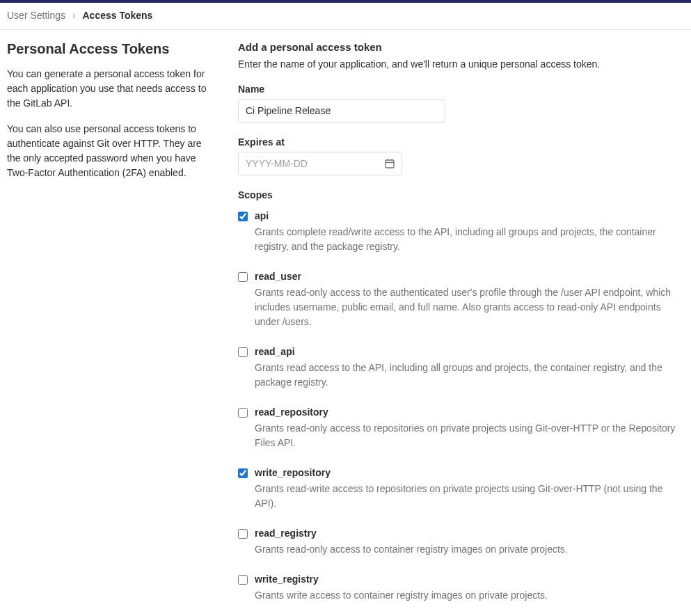  What do you see at coordinates (112, 49) in the screenshot?
I see `page-title: Personal Access Tokens` at bounding box center [112, 49].